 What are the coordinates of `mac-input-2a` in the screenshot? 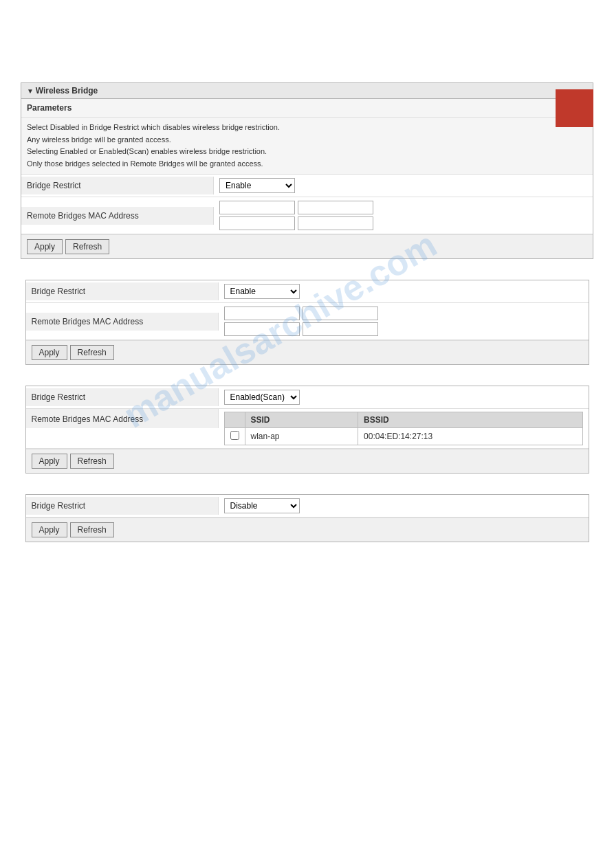 It's located at (257, 223).